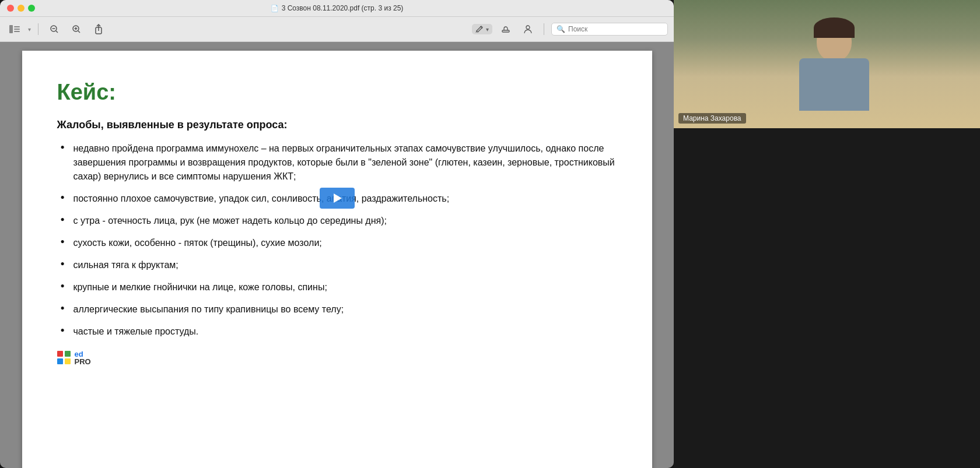 The image size is (980, 468). Describe the element at coordinates (337, 8) in the screenshot. I see `title-bar: 📄 3 Созвон 08.11.2020.pdf (стр. 3 из 25)` at that location.